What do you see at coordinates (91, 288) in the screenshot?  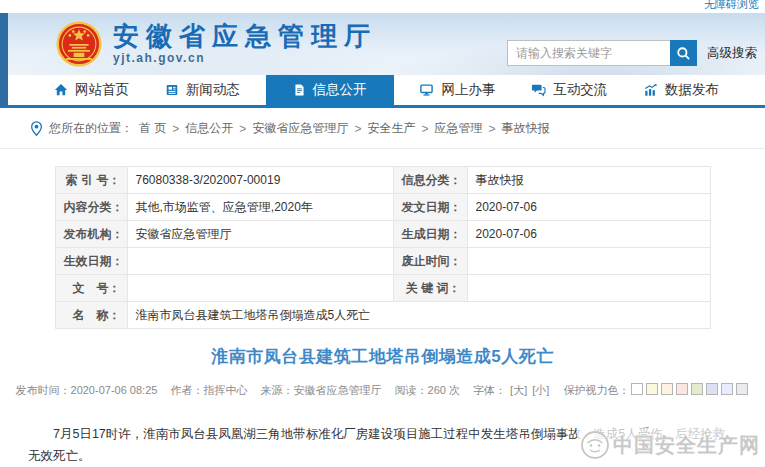 I see `info-label: 文 号：` at bounding box center [91, 288].